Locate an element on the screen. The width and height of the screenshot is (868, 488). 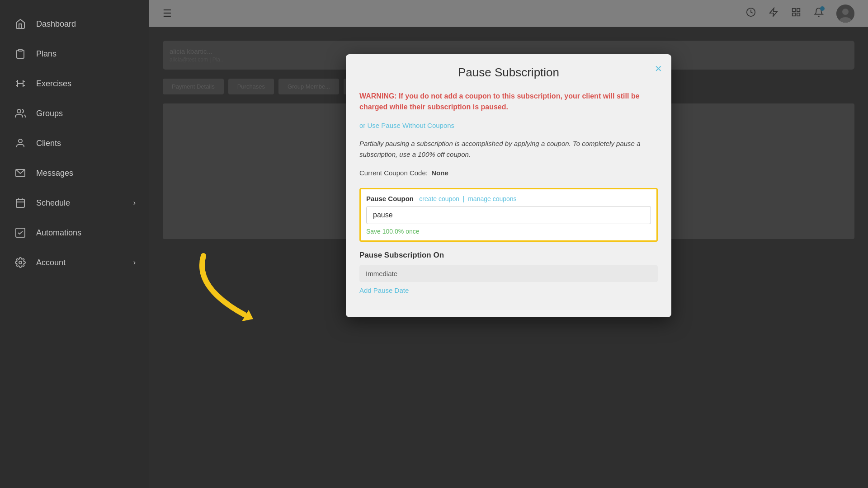
sidebar-item-messages: Messages is located at coordinates (75, 173).